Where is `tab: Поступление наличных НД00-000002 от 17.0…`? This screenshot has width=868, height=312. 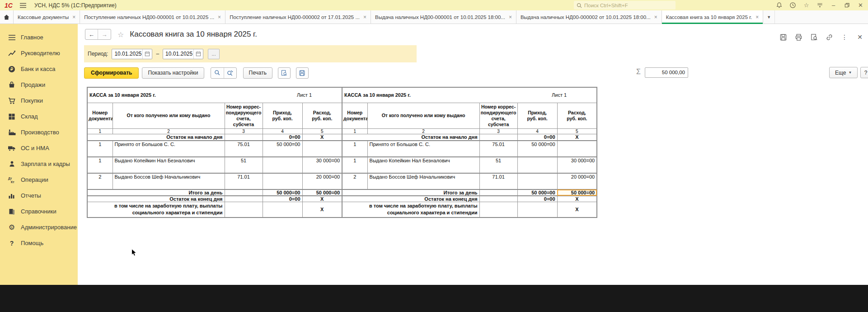
tab: Поступление наличных НД00-000002 от 17.0… is located at coordinates (298, 17).